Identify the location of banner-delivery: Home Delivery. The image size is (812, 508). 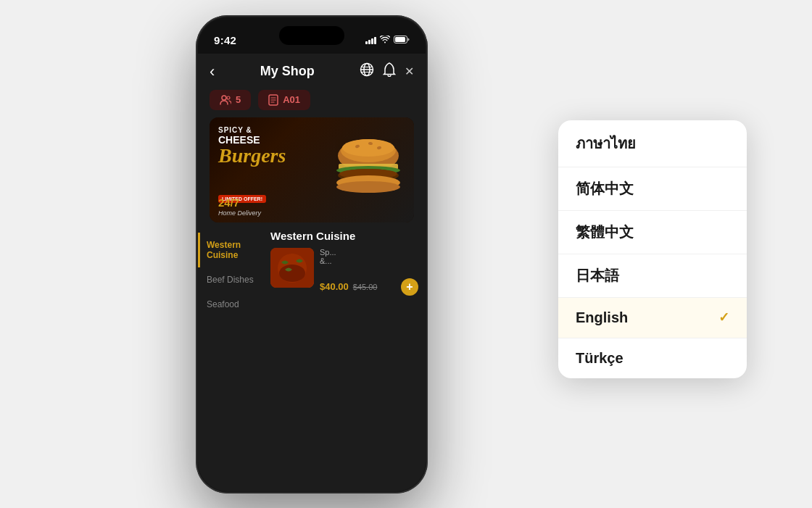
(239, 213).